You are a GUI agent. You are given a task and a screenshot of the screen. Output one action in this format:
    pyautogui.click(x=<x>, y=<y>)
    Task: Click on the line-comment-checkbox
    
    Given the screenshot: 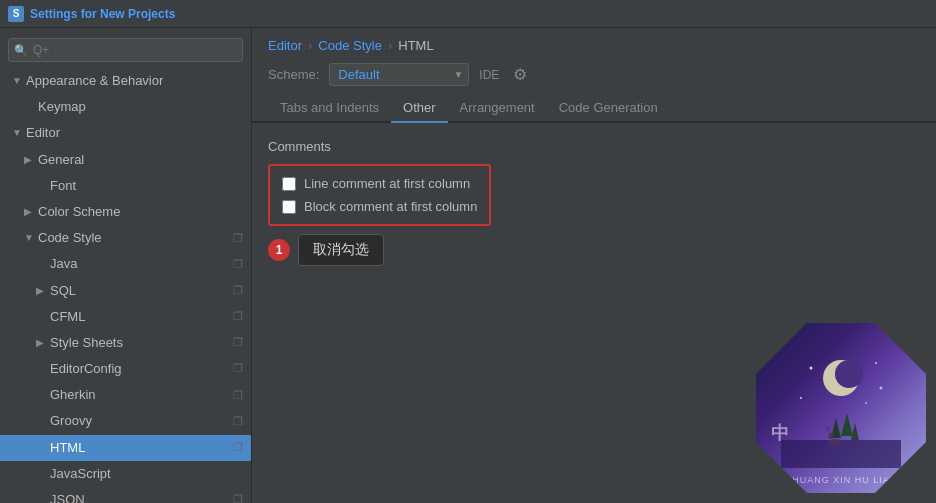 What is the action you would take?
    pyautogui.click(x=289, y=184)
    